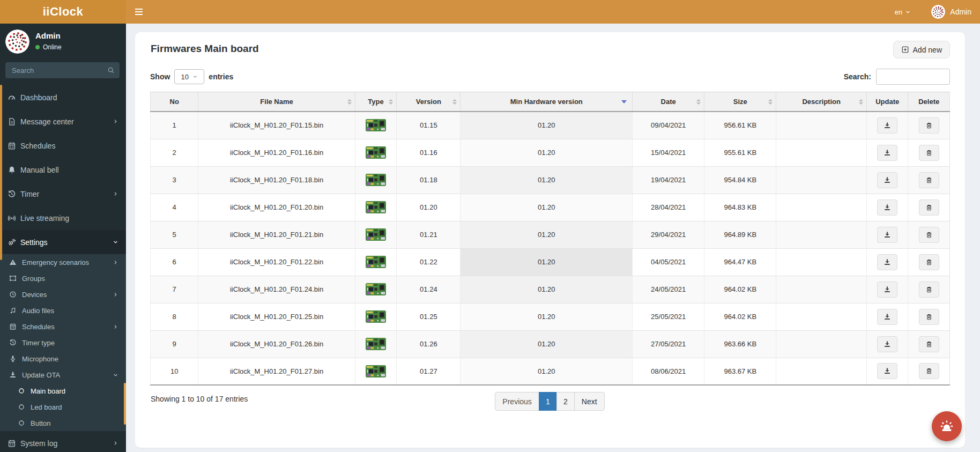 The width and height of the screenshot is (980, 452). What do you see at coordinates (175, 290) in the screenshot?
I see `cell-no: 7` at bounding box center [175, 290].